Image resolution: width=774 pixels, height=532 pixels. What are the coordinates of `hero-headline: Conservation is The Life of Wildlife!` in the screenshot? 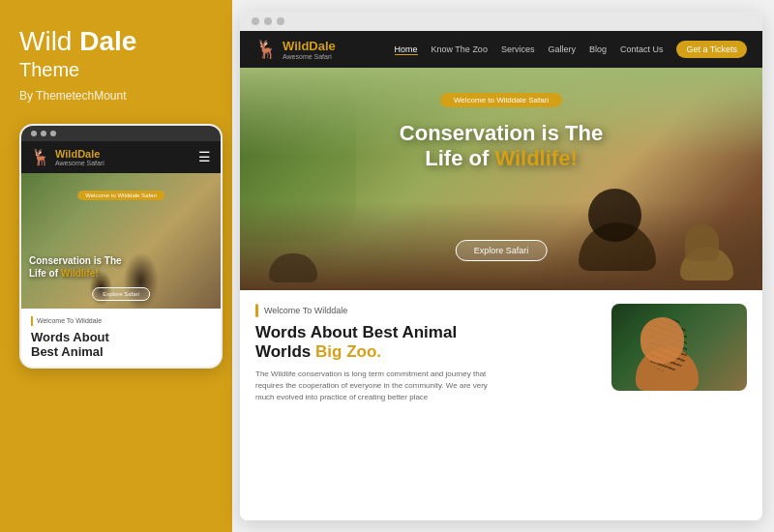 It's located at (501, 147).